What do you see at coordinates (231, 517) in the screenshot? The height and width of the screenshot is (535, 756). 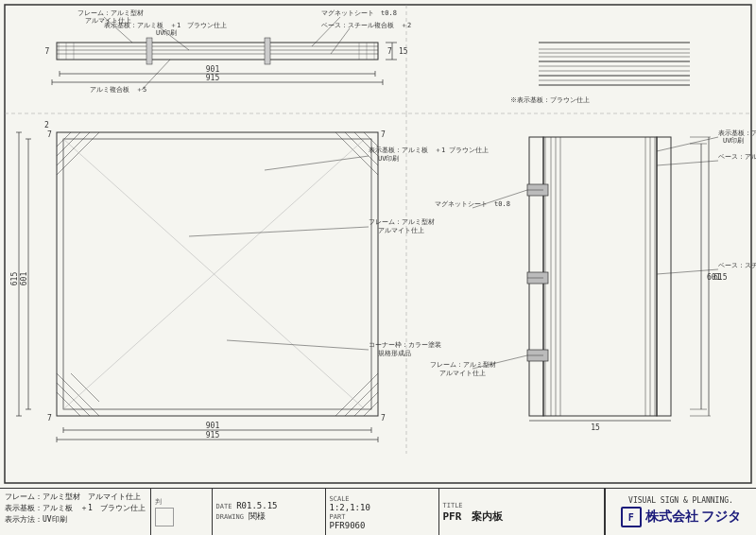 I see `drawing-label: DRAWING` at bounding box center [231, 517].